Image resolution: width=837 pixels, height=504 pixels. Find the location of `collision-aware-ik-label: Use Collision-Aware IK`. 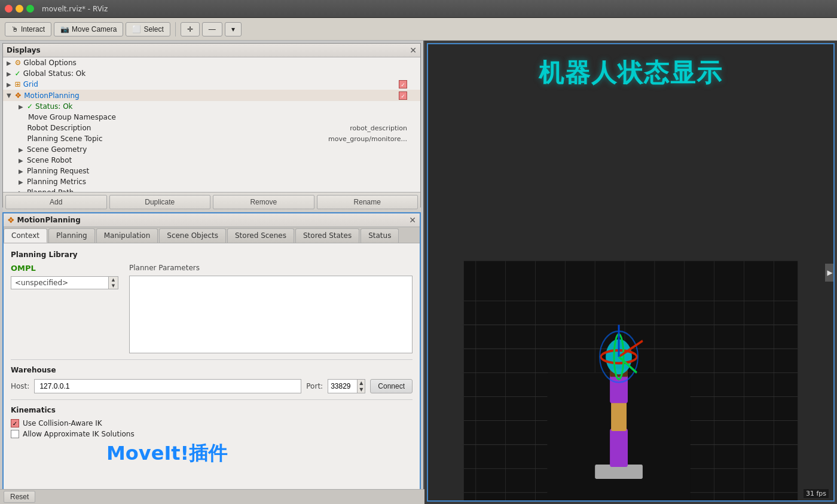

collision-aware-ik-label: Use Collision-Aware IK is located at coordinates (62, 423).